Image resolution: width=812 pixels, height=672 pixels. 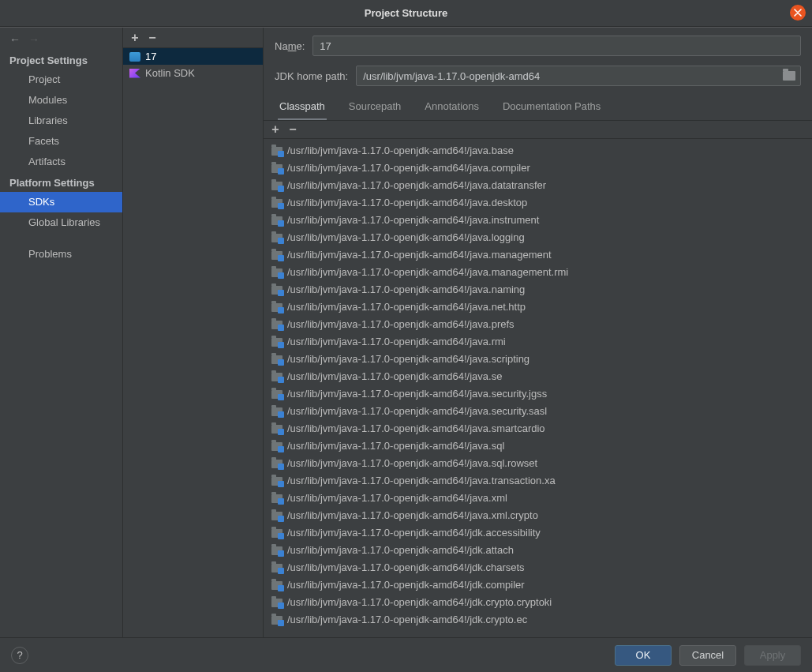 I want to click on add-sdk-button: +, so click(x=135, y=38).